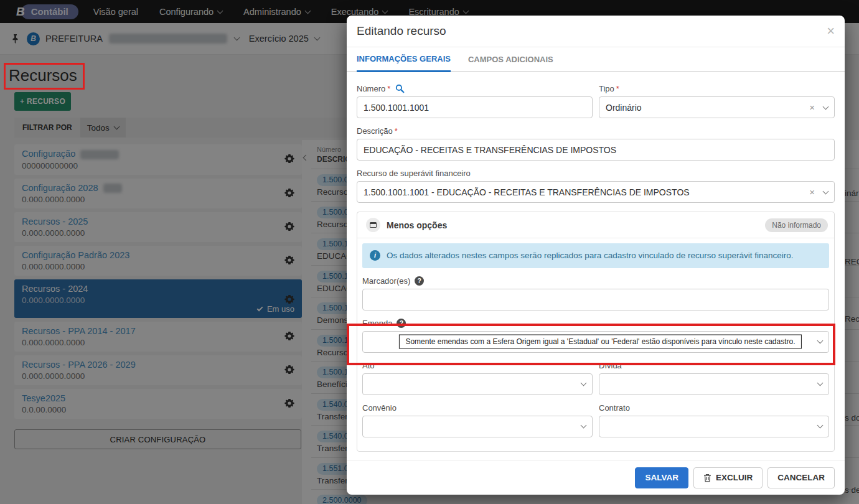 The height and width of the screenshot is (504, 859). What do you see at coordinates (830, 31) in the screenshot?
I see `close-icon: ×` at bounding box center [830, 31].